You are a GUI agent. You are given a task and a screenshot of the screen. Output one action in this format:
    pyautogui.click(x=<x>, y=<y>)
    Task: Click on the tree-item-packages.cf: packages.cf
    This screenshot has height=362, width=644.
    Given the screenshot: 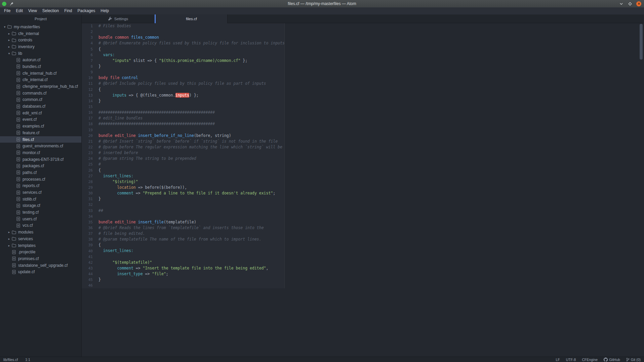 What is the action you would take?
    pyautogui.click(x=41, y=166)
    